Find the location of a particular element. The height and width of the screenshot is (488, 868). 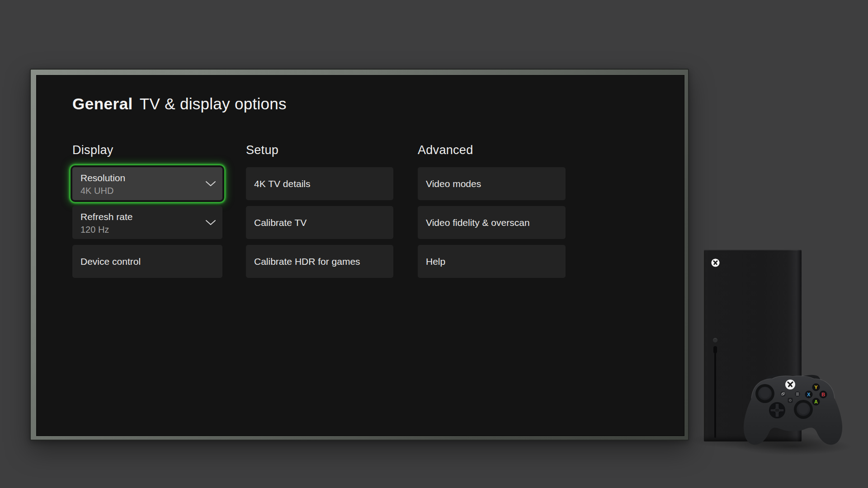

button-a-label: A is located at coordinates (816, 402).